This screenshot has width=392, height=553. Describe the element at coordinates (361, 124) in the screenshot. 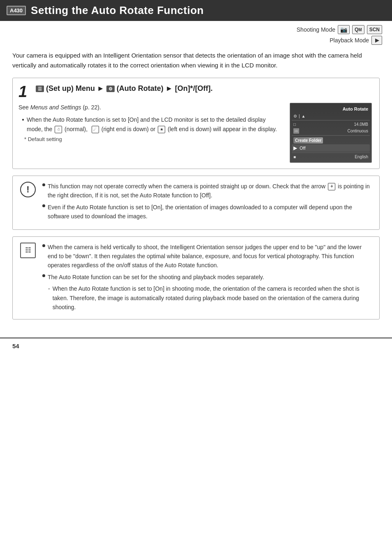

I see `cam-storage-size: 14.0MB` at that location.